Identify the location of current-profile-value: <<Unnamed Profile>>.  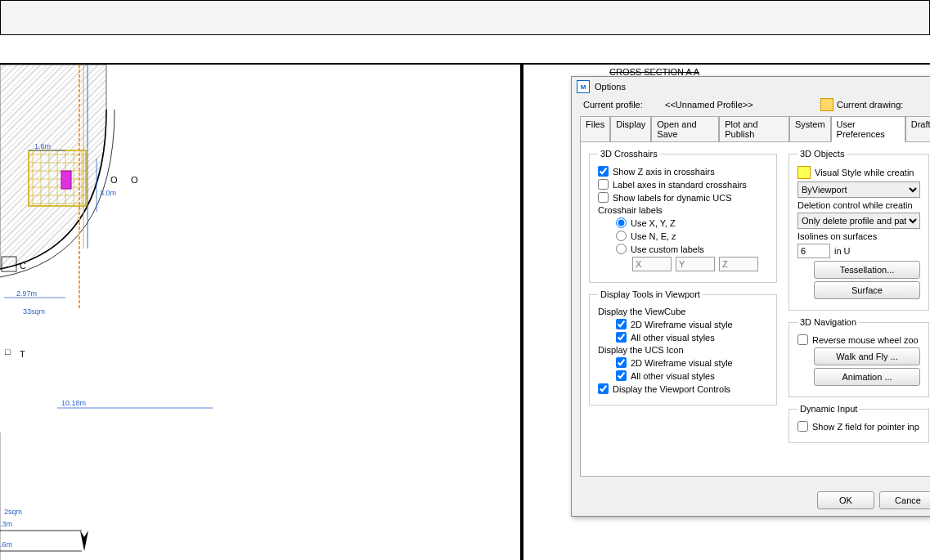
(743, 105).